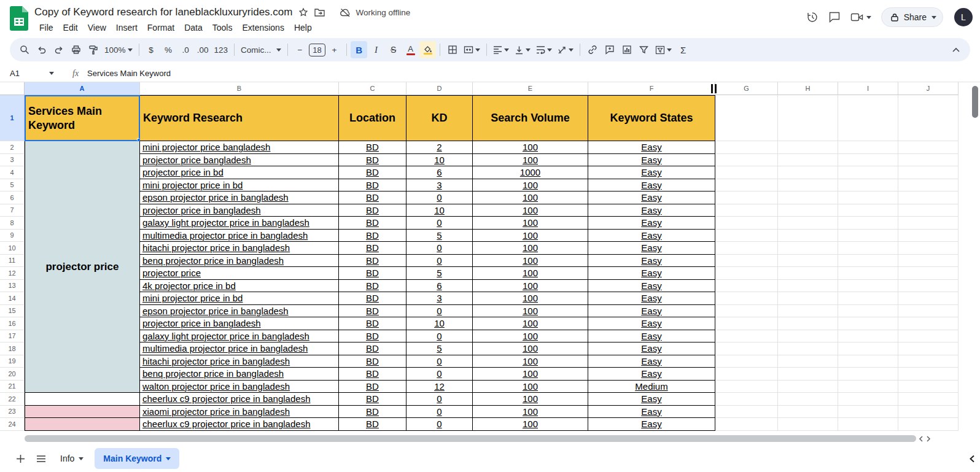 This screenshot has height=472, width=980. I want to click on cell-c15: BD, so click(373, 312).